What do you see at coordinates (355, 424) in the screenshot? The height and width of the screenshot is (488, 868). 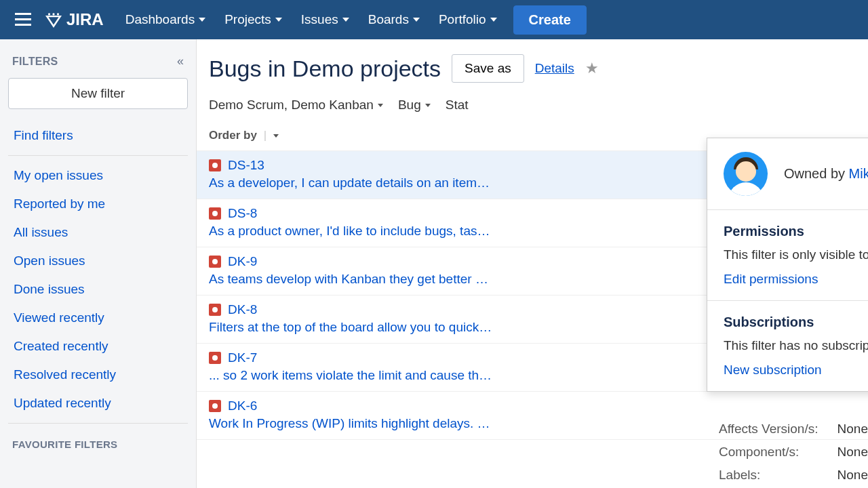 I see `issue-summary: Work In Progress (WIP) limits highlight …` at bounding box center [355, 424].